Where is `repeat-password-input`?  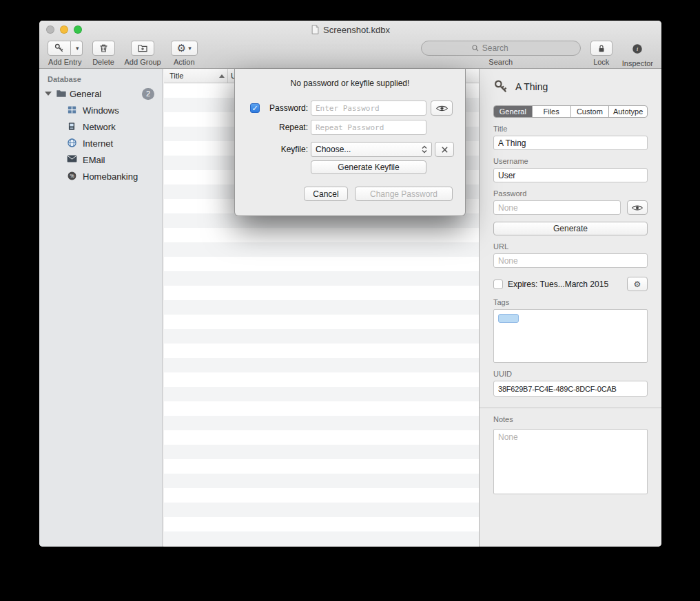 repeat-password-input is located at coordinates (369, 127).